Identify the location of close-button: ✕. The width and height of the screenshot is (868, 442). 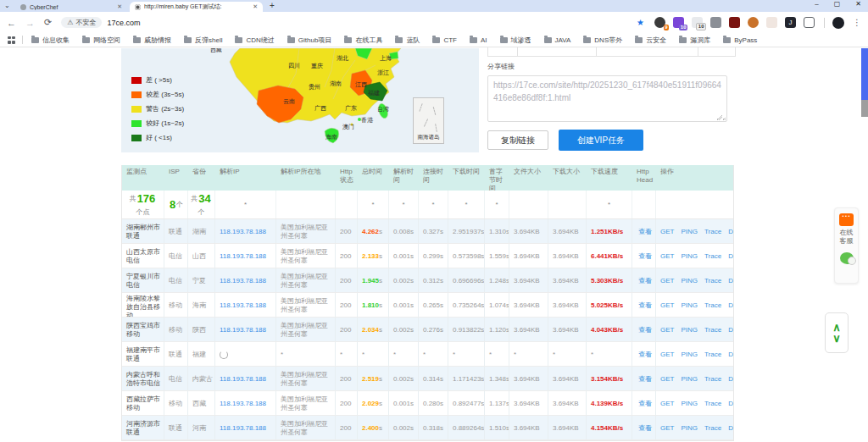
(858, 3).